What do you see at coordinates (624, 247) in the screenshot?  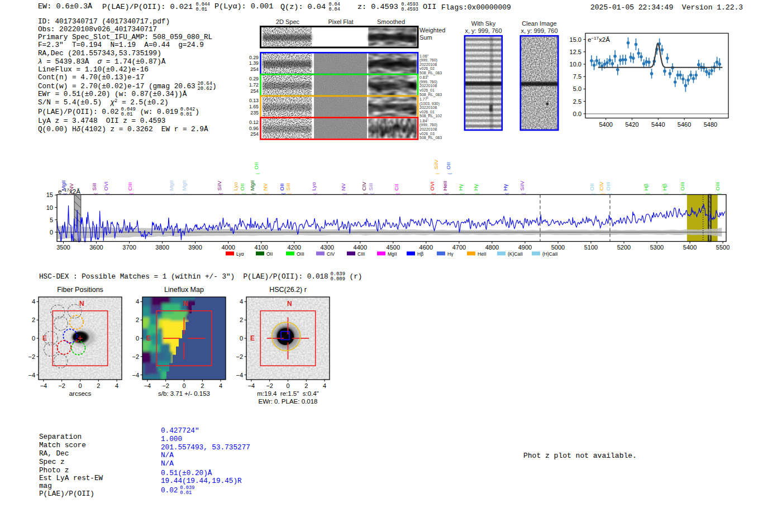 I see `svg-text: 5200` at bounding box center [624, 247].